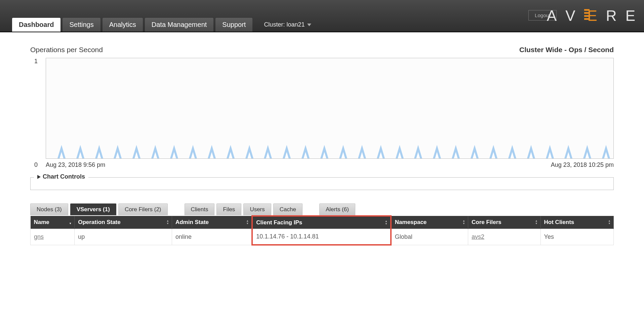 This screenshot has height=336, width=644. What do you see at coordinates (505, 237) in the screenshot?
I see `cell-core-filers: avs2` at bounding box center [505, 237].